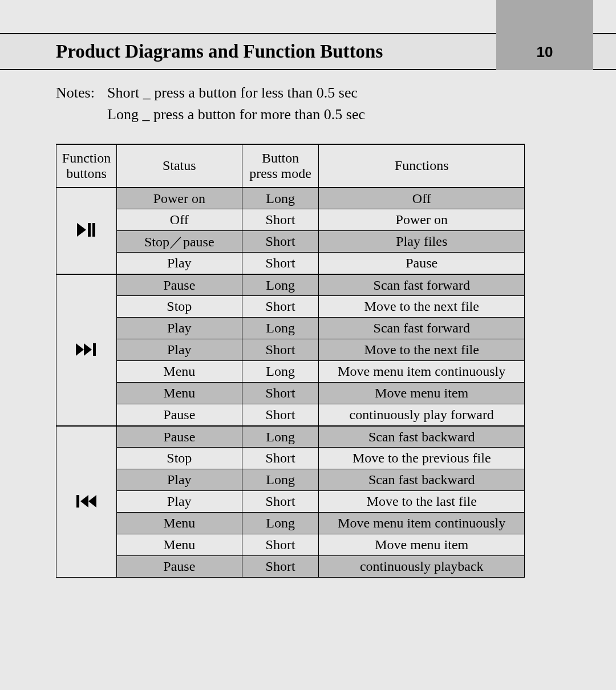 This screenshot has height=690, width=616. What do you see at coordinates (291, 328) in the screenshot?
I see `table-row: Play Long Scan fast forward` at bounding box center [291, 328].